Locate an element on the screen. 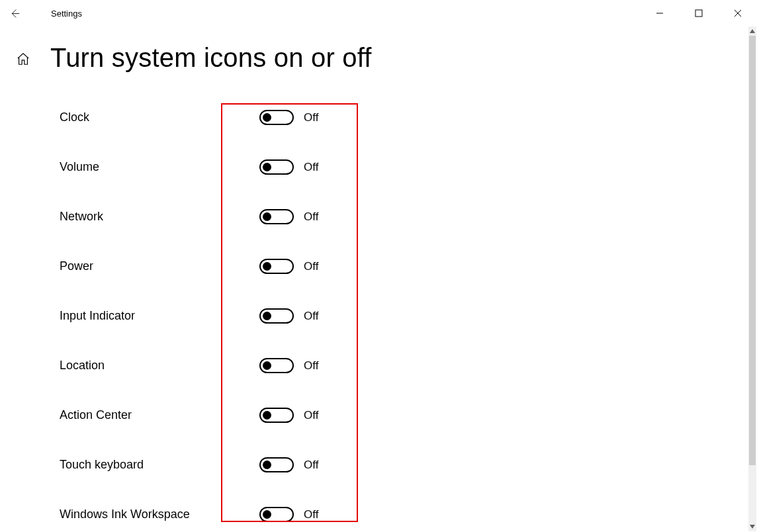 Image resolution: width=757 pixels, height=532 pixels. page-header: Turn system icons on or off is located at coordinates (386, 58).